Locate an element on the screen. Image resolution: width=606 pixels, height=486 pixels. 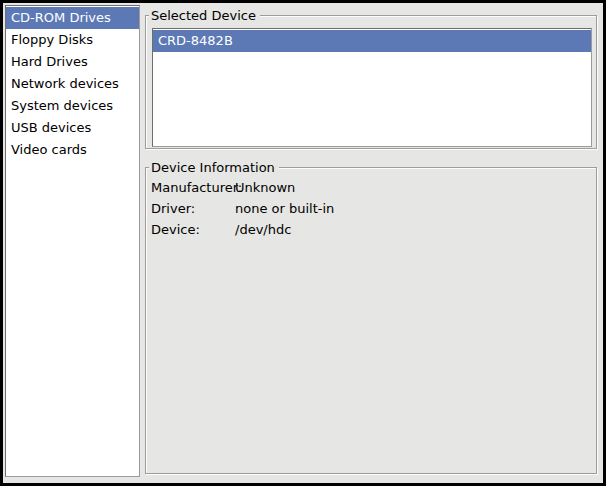
sidebar-item-hard-drives: Hard Drives is located at coordinates (72, 62).